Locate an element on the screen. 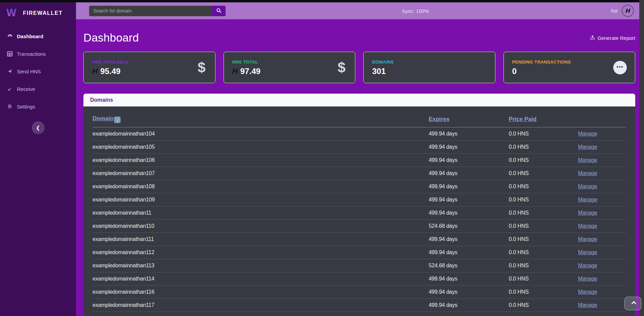 The height and width of the screenshot is (316, 644). domain-name-cell: exampledomainnathan112 is located at coordinates (261, 253).